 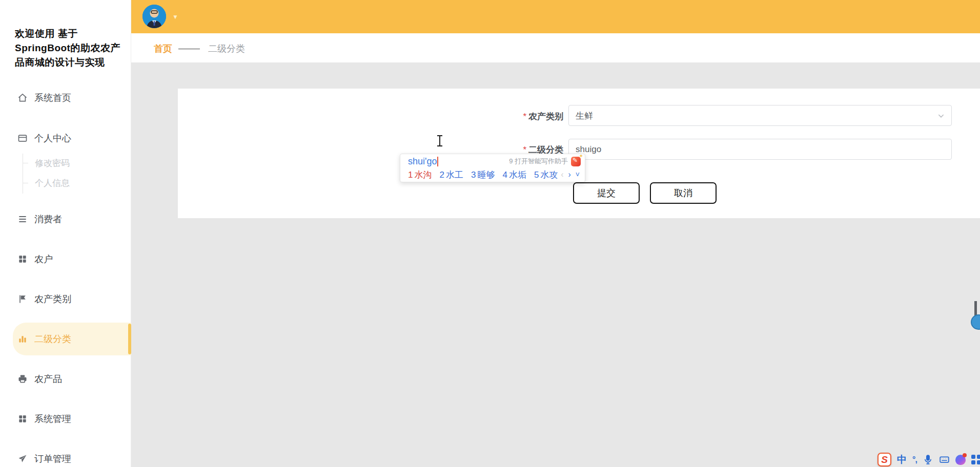 I want to click on sidebar-item-label: 农产品, so click(x=48, y=379).